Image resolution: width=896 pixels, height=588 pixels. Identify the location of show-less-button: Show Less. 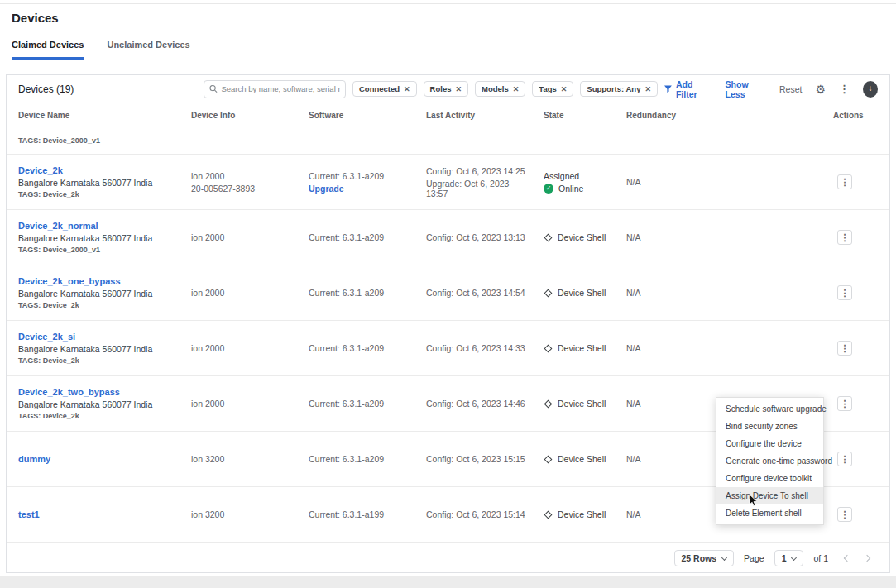
(746, 89).